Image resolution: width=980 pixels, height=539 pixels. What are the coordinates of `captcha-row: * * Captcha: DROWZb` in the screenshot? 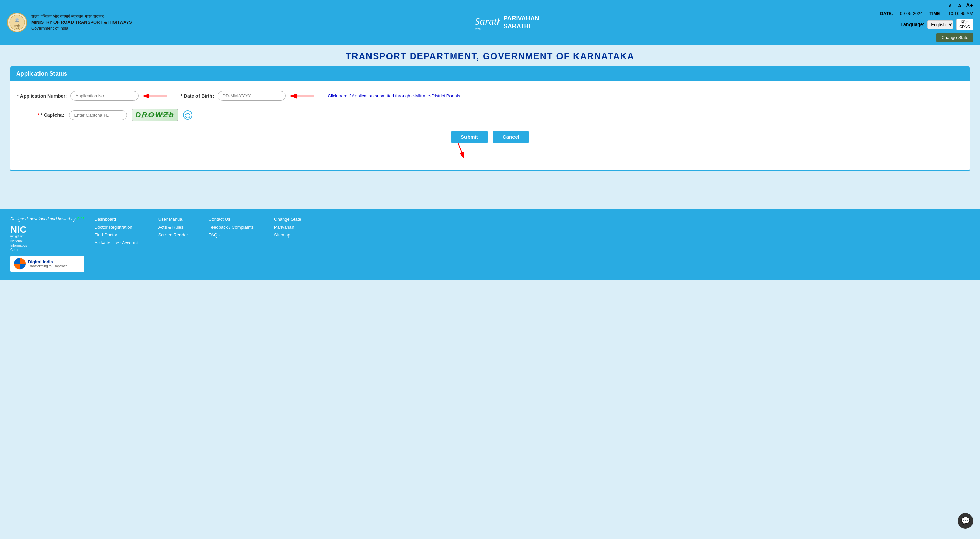 It's located at (490, 115).